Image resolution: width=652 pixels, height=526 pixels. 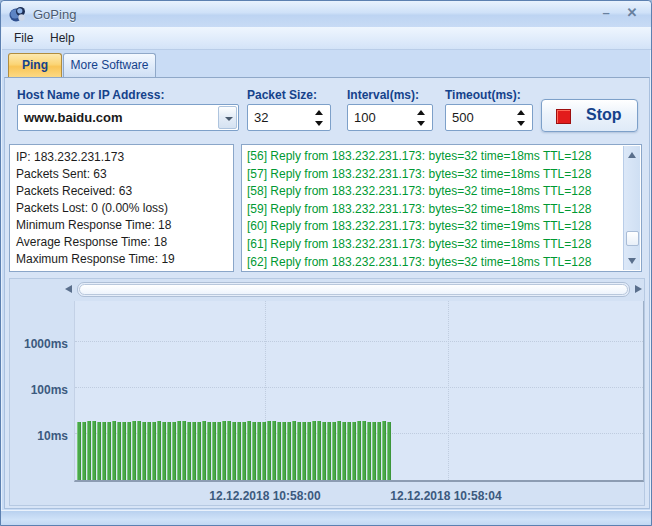 I want to click on chart-scrollbar-thumb, so click(x=354, y=290).